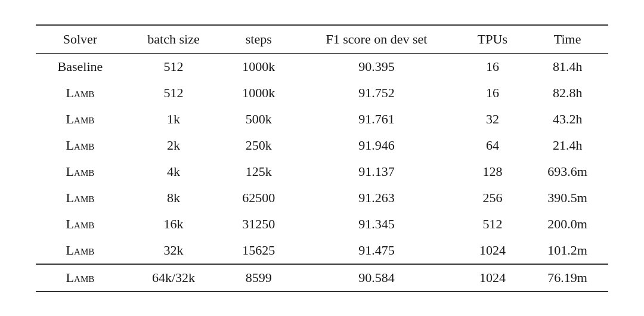 This screenshot has height=316, width=644. What do you see at coordinates (568, 67) in the screenshot?
I see `cell-time: 81.4h` at bounding box center [568, 67].